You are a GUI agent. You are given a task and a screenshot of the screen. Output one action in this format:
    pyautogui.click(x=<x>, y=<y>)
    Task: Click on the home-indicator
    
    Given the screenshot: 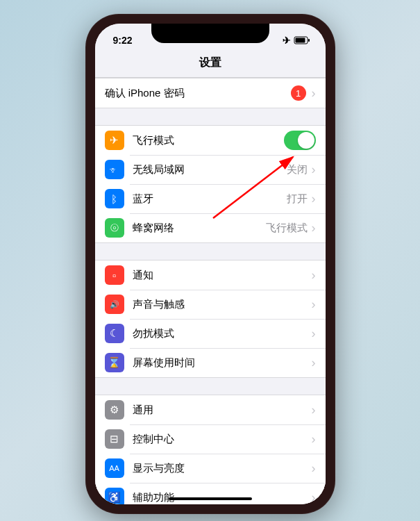 What is the action you would take?
    pyautogui.click(x=210, y=499)
    